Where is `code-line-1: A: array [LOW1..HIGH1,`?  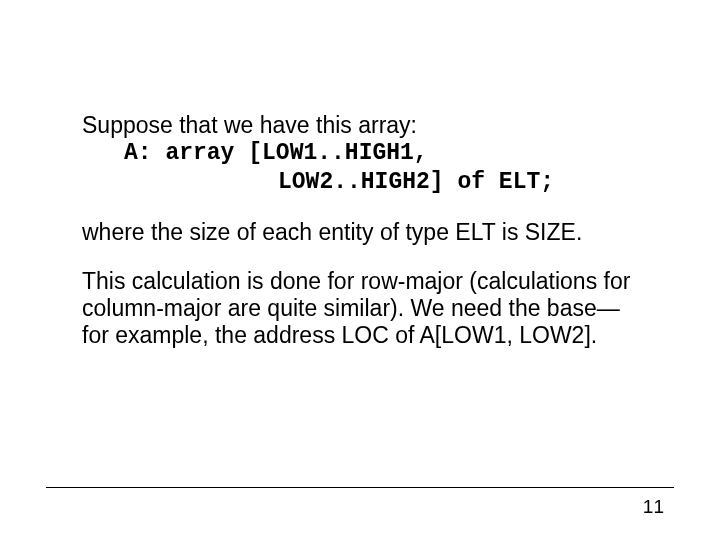
code-line-1: A: array [LOW1..HIGH1, is located at coordinates (362, 154).